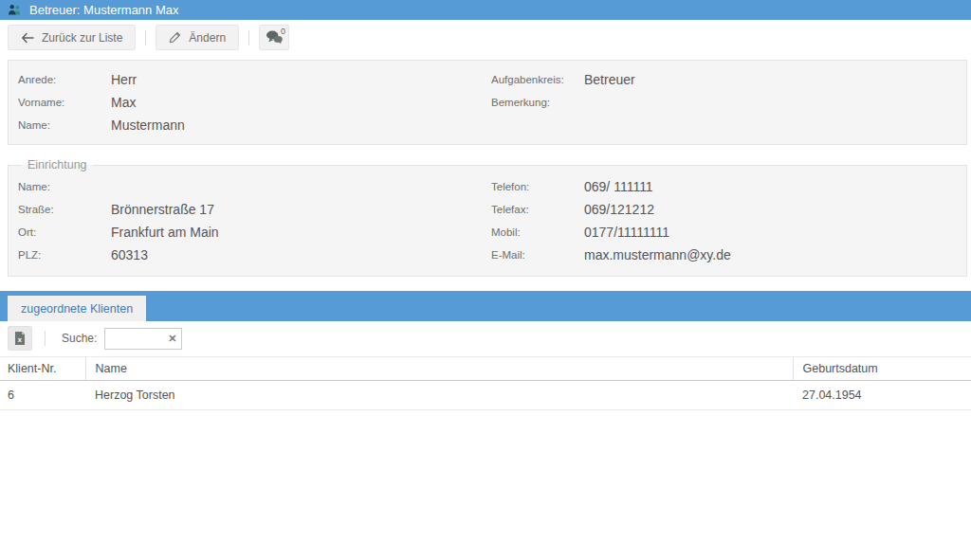 Image resolution: width=971 pixels, height=560 pixels. I want to click on column-header-geburtsdatum: Geburtsdatum, so click(882, 370).